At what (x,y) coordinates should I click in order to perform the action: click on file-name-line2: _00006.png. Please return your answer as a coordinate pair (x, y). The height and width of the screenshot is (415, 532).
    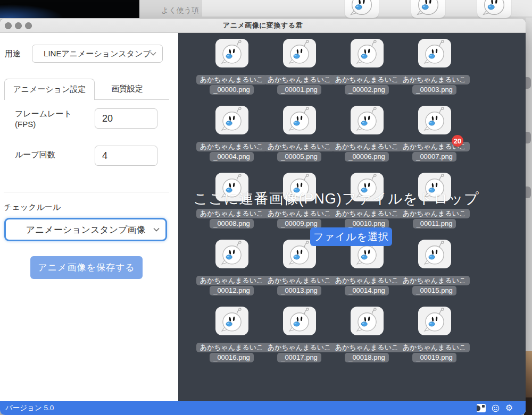
    Looking at the image, I should click on (367, 157).